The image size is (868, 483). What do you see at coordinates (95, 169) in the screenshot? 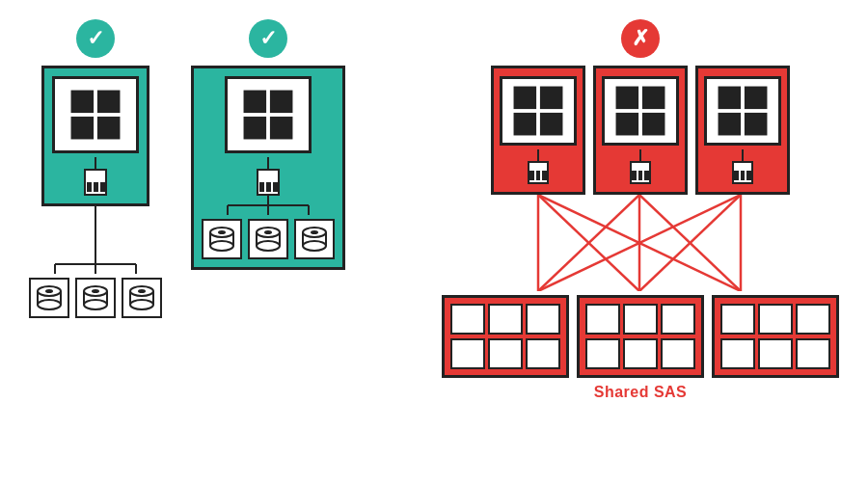
I see `scenario-1: ✓` at bounding box center [95, 169].